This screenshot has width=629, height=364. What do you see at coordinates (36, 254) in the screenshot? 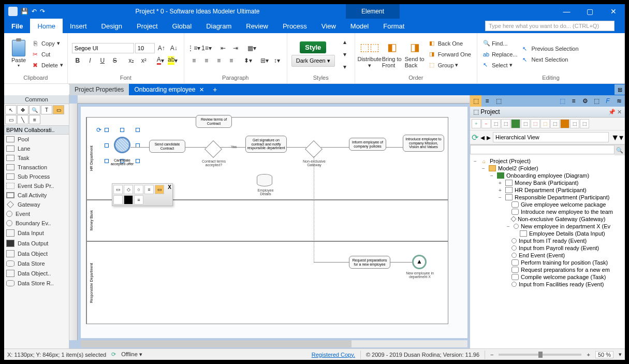
I see `tool-dataobject: Data Object` at bounding box center [36, 254].